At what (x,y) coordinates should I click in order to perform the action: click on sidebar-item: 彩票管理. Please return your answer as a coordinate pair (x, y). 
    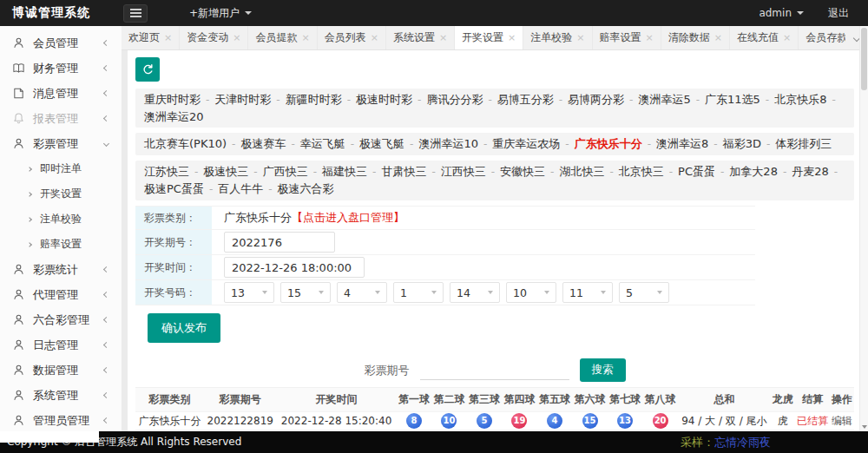
    Looking at the image, I should click on (61, 144).